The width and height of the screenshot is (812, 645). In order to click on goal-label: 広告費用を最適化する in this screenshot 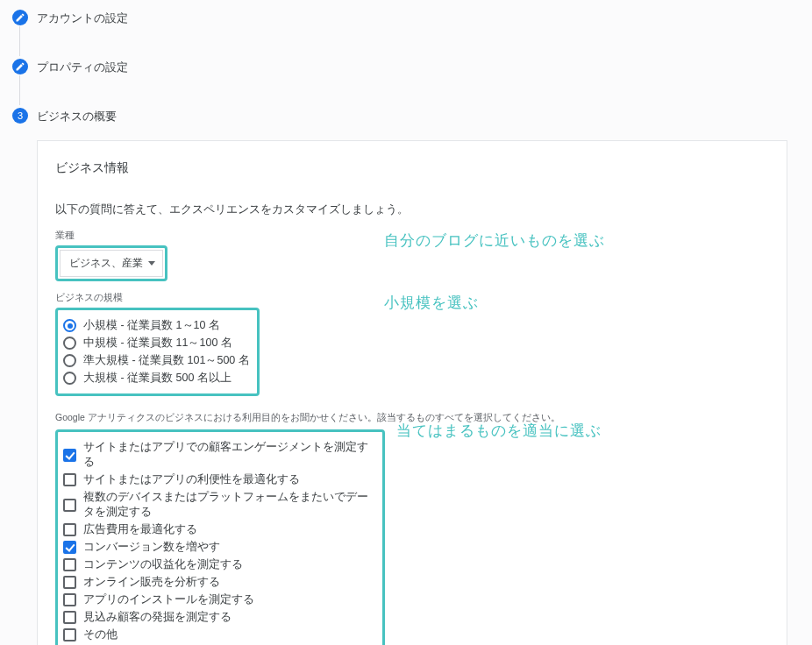, I will do `click(140, 529)`.